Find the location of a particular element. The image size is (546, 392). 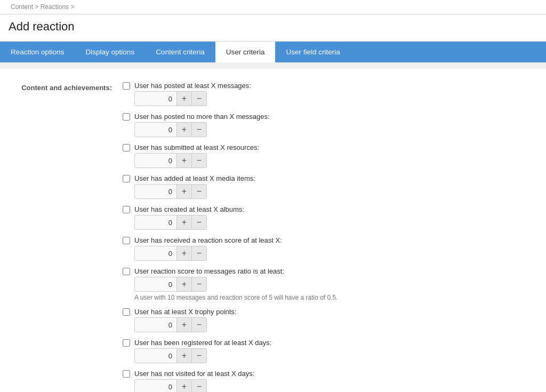

page-header: Add reaction is located at coordinates (273, 28).